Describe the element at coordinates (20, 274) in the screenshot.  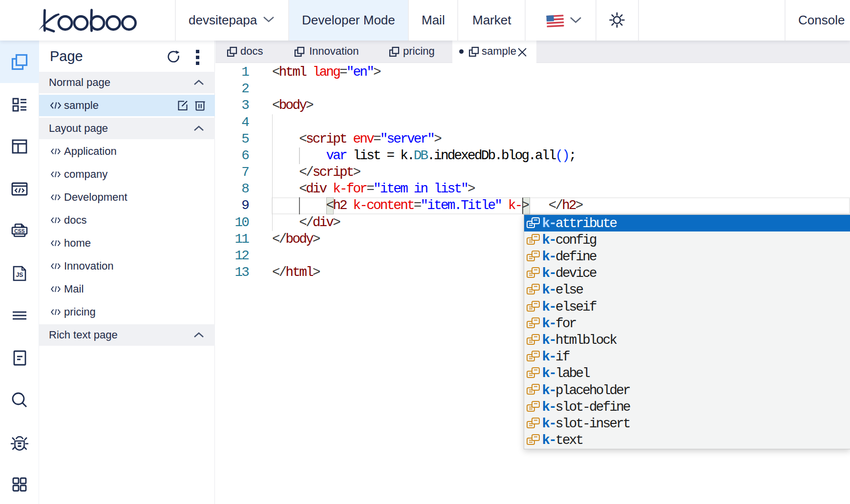
I see `svg-text: JS` at that location.